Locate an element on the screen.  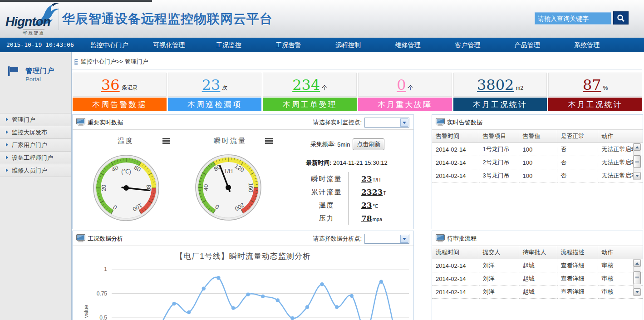
nav-item: 远程控制 is located at coordinates (348, 45).